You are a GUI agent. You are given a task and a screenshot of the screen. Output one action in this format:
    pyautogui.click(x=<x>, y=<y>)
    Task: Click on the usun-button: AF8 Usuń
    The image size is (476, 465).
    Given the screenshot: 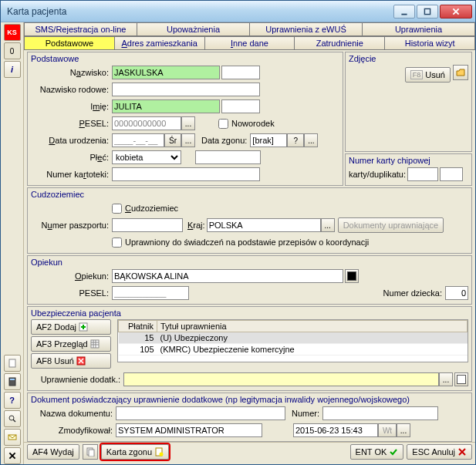 What is the action you would take?
    pyautogui.click(x=71, y=361)
    